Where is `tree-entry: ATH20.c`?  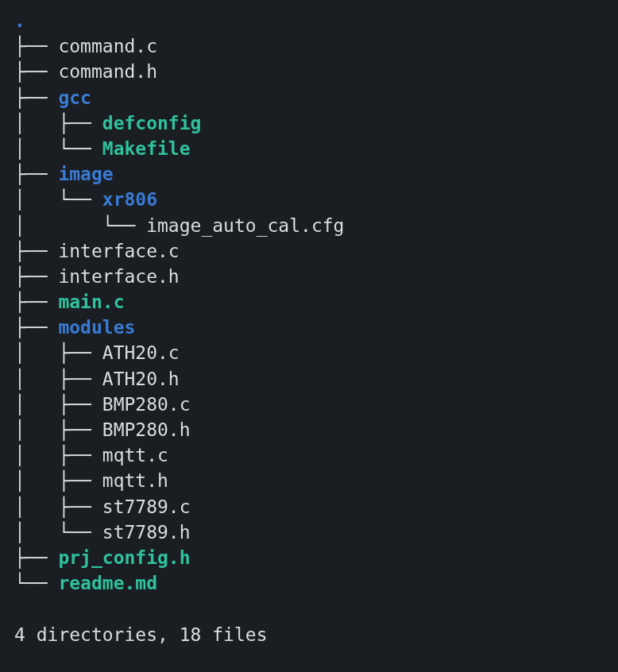 tree-entry: ATH20.c is located at coordinates (141, 353).